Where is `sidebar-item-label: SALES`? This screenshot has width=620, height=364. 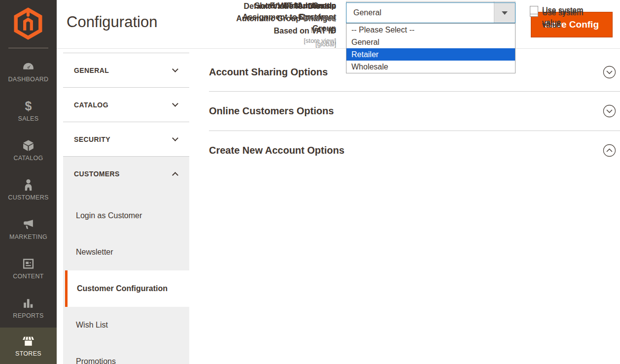
sidebar-item-label: SALES is located at coordinates (29, 119).